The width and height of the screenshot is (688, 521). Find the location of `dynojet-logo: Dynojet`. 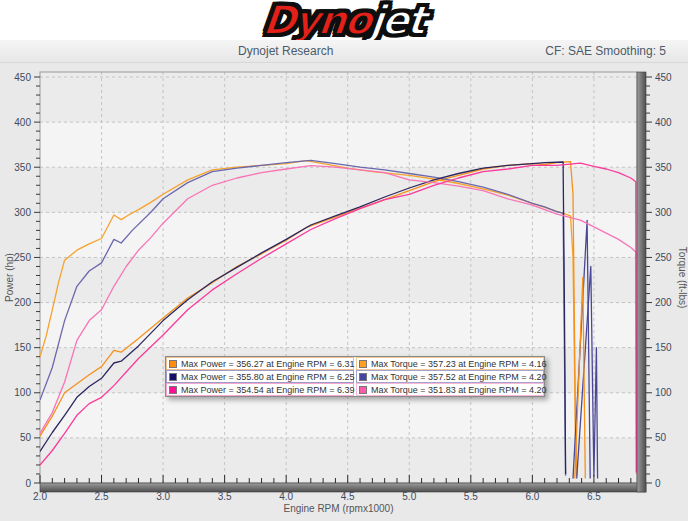

dynojet-logo: Dynojet is located at coordinates (344, 20).